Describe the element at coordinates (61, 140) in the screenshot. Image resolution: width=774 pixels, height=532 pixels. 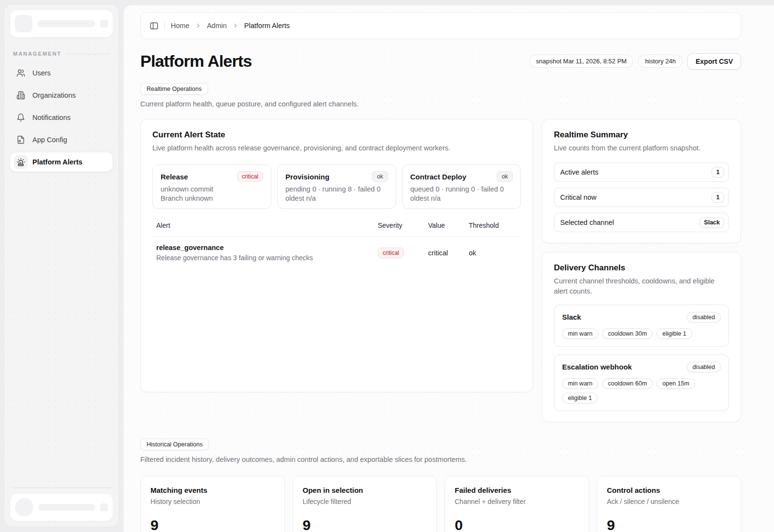
I see `sidebar-item-app-config: App Config` at that location.